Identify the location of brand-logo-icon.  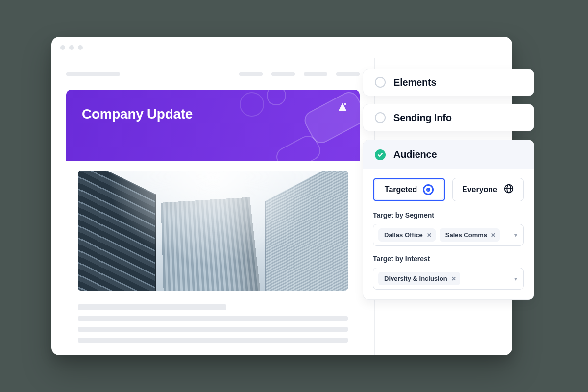
(343, 108).